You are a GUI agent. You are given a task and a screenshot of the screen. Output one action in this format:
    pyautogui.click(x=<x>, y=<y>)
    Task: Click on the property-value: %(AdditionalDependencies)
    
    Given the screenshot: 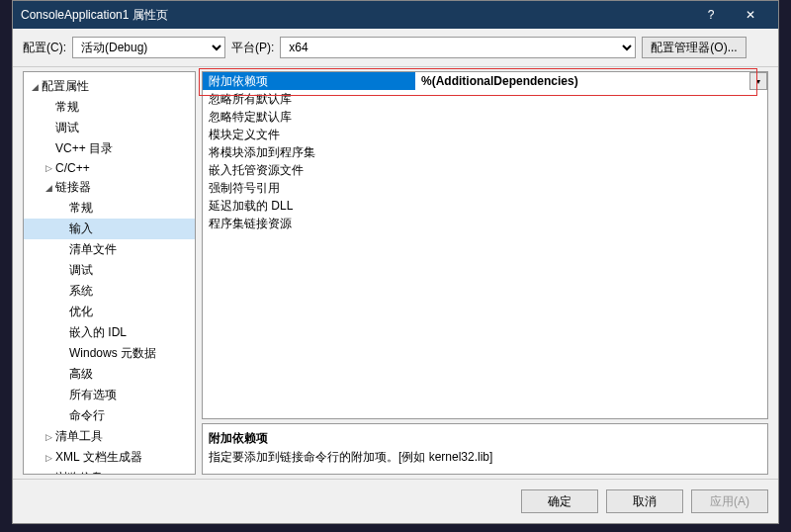 What is the action you would take?
    pyautogui.click(x=591, y=81)
    